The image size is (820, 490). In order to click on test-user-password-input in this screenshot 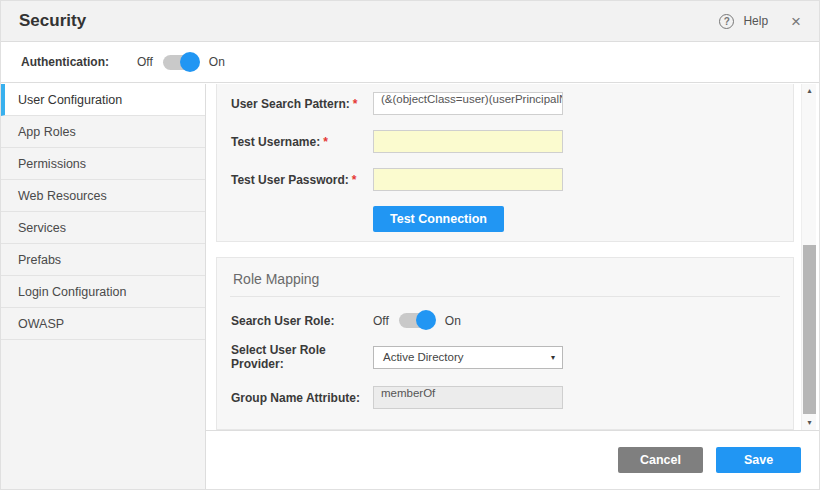, I will do `click(468, 180)`.